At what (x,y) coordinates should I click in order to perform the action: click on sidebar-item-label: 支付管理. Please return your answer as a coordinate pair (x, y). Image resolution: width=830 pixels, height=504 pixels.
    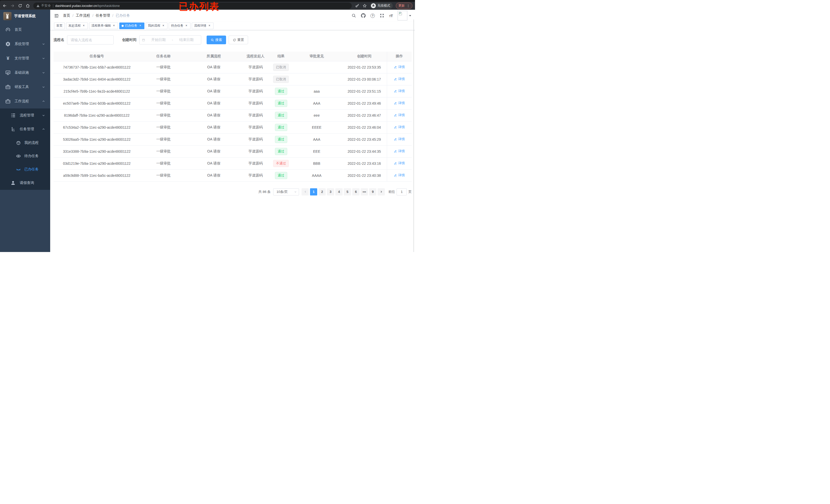
    Looking at the image, I should click on (28, 58).